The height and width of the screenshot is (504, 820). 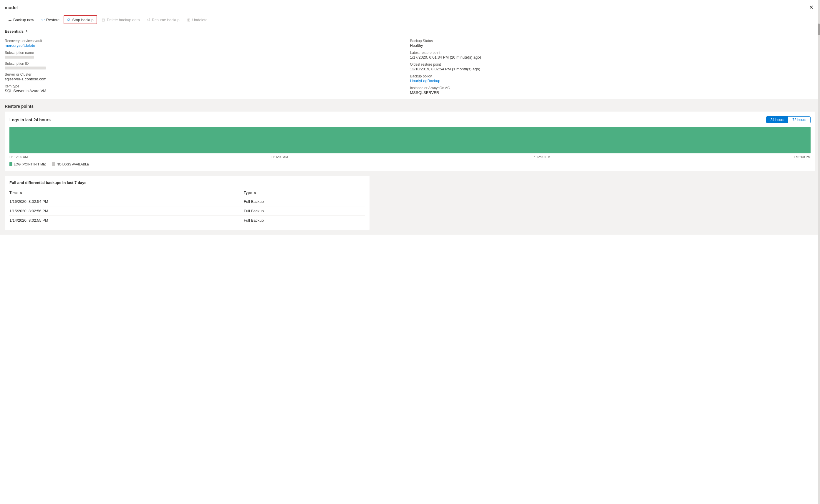 What do you see at coordinates (207, 77) in the screenshot?
I see `server-cluster-field: Server or Cluster sqlserver-1.contoso.co…` at bounding box center [207, 77].